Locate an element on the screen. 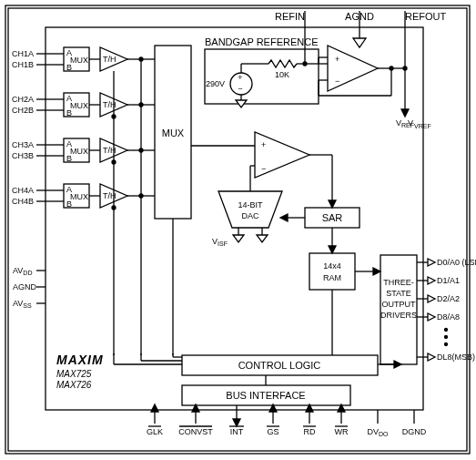 The width and height of the screenshot is (476, 460). pin-ch3a: CH3A is located at coordinates (23, 145).